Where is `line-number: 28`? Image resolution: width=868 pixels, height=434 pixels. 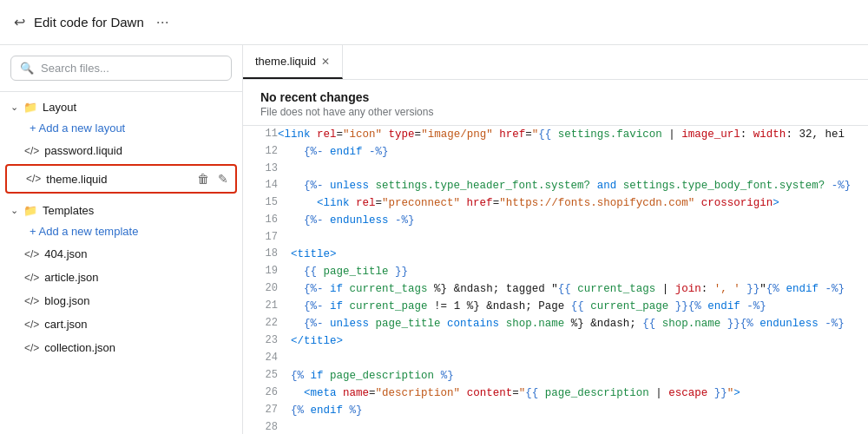 line-number: 28 is located at coordinates (260, 427).